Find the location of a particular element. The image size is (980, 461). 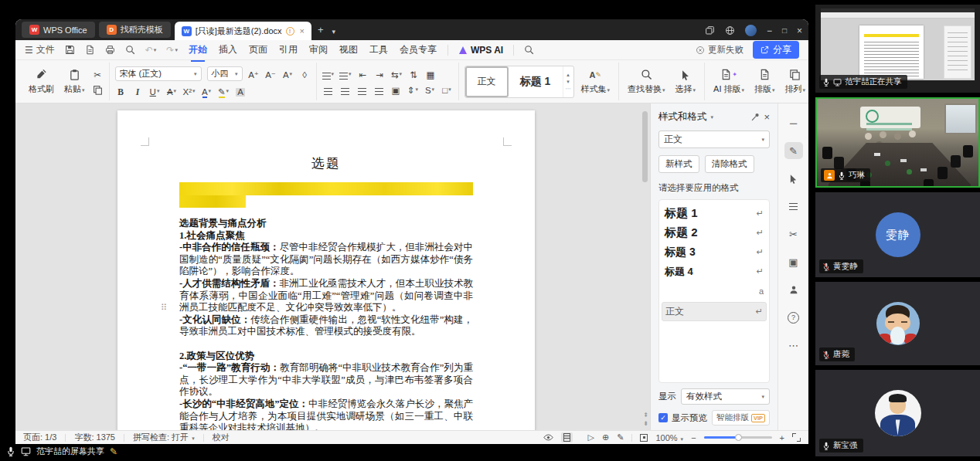

preview-icon is located at coordinates (130, 49).